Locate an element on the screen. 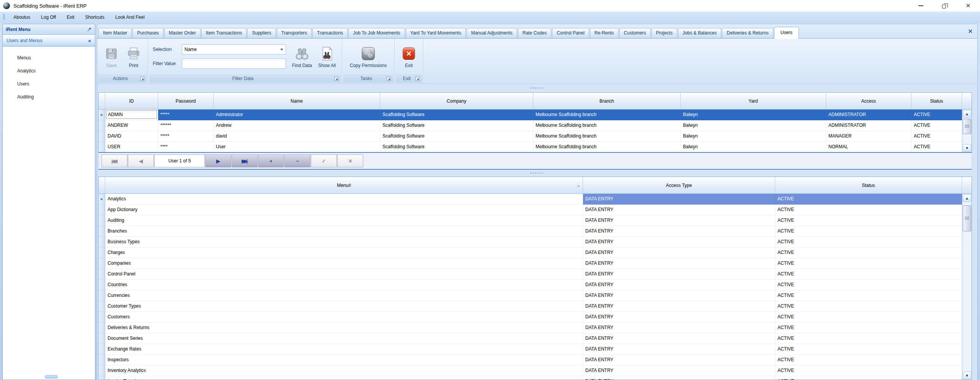 This screenshot has height=380, width=980. users-grid-cell-name: Administrator is located at coordinates (297, 115).